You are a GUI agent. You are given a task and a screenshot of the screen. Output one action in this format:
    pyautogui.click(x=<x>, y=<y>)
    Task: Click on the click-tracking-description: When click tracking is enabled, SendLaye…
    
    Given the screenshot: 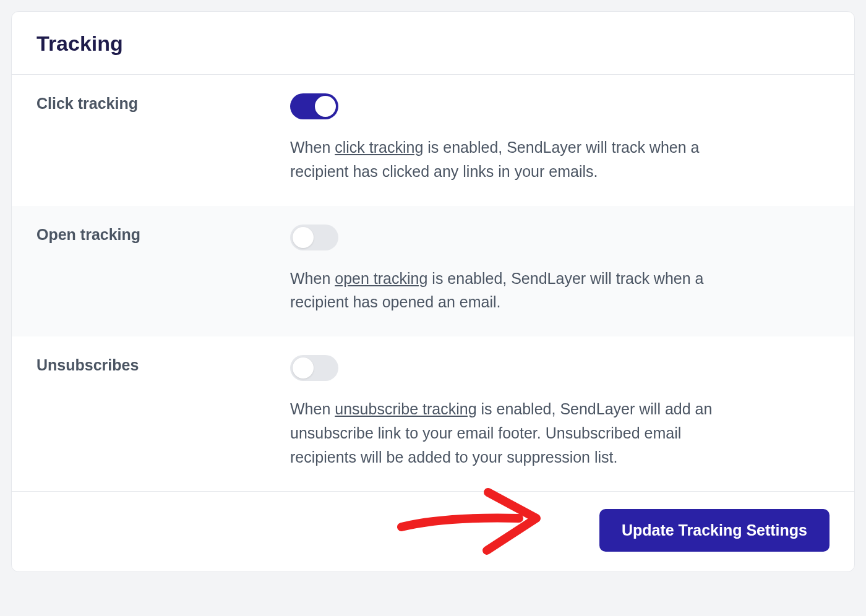 What is the action you would take?
    pyautogui.click(x=513, y=160)
    